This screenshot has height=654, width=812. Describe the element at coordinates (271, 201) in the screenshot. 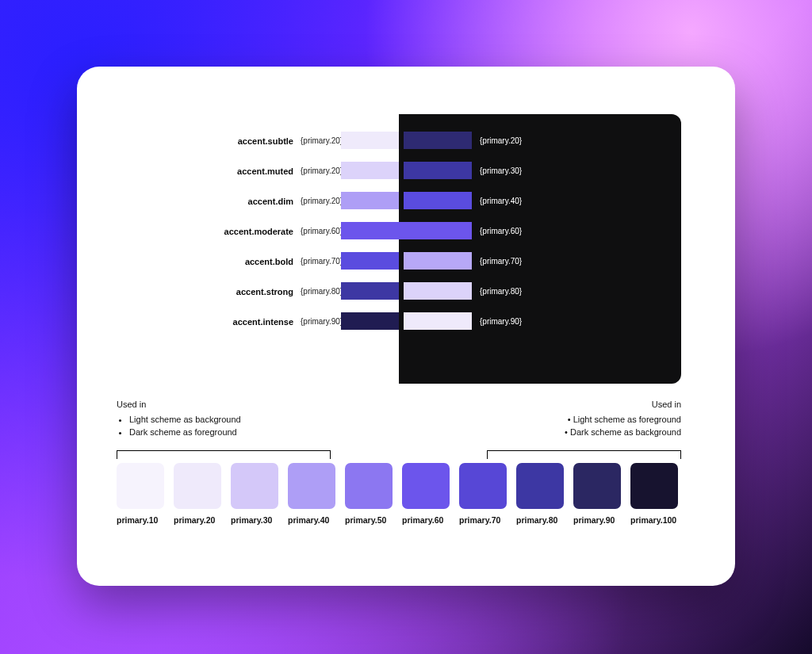

I see `token-name: accent.dim` at that location.